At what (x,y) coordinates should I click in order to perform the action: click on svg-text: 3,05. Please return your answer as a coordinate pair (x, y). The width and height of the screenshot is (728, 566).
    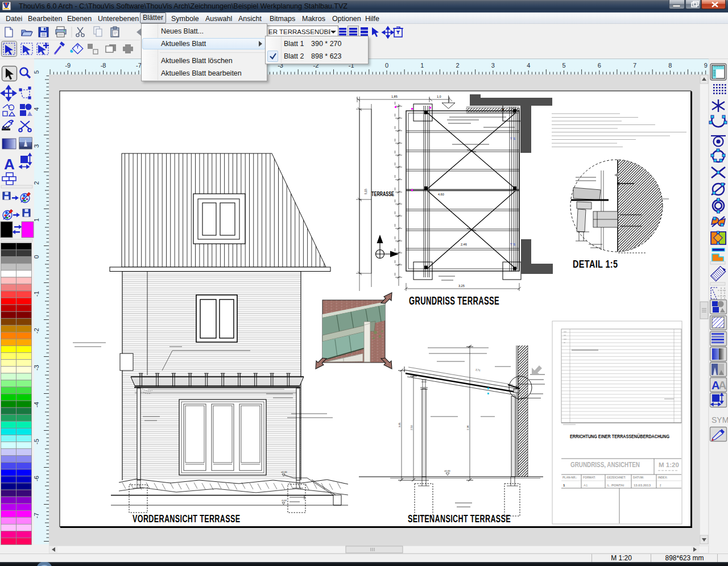
    Looking at the image, I should click on (399, 425).